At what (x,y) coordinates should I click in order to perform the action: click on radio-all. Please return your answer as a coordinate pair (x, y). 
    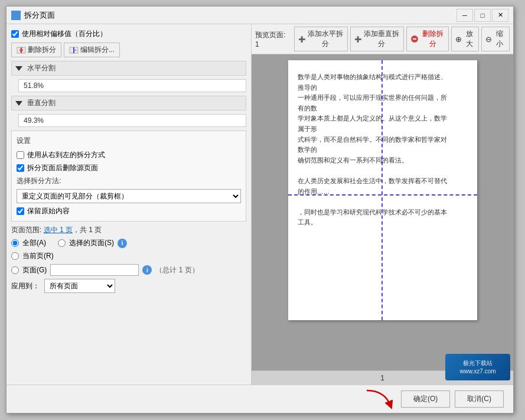
    Looking at the image, I should click on (15, 243).